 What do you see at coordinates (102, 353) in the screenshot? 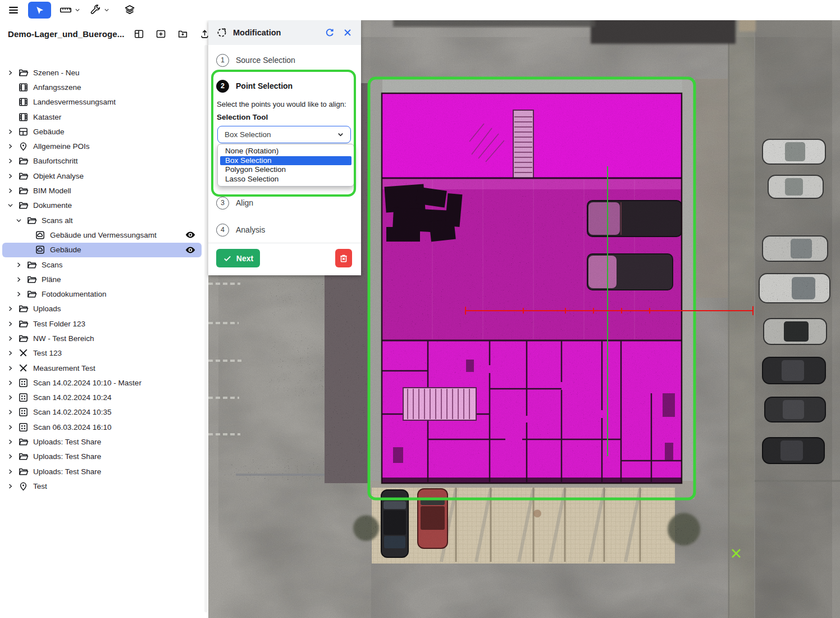
I see `tree-item: Test 123` at bounding box center [102, 353].